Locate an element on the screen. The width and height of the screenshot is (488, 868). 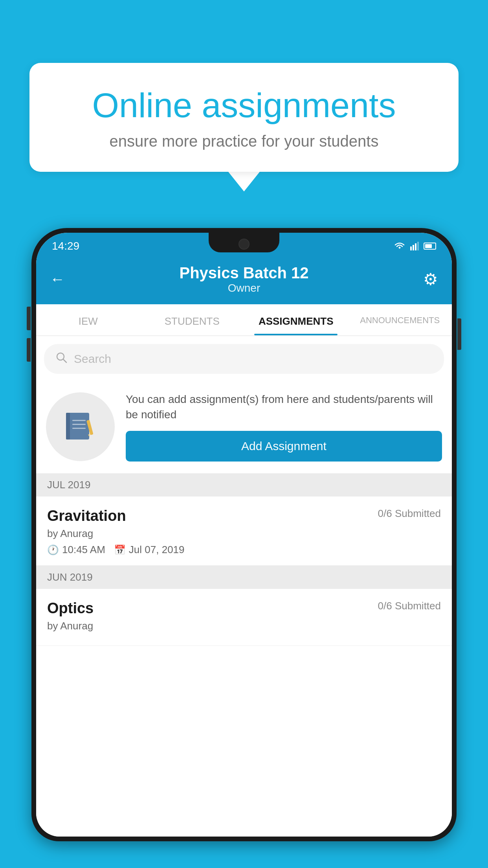
promo-section: Online assignments ensure more practice … is located at coordinates (244, 127).